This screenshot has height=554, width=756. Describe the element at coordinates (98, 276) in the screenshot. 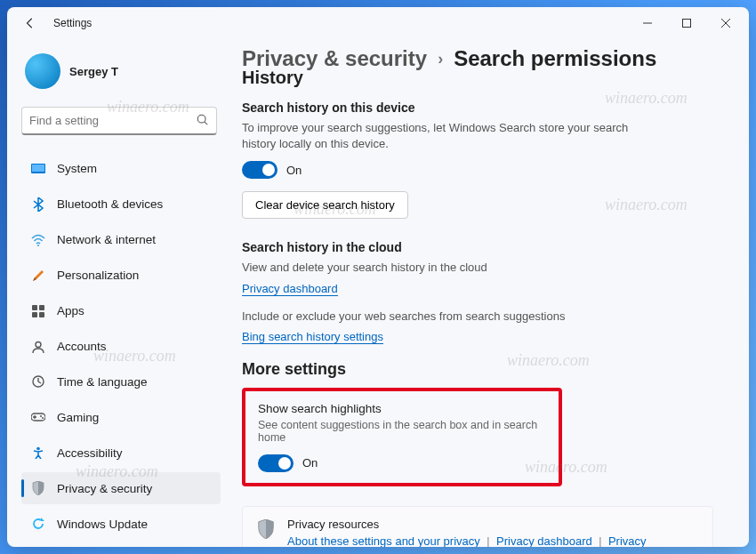

I see `nav-label: Personalization` at that location.